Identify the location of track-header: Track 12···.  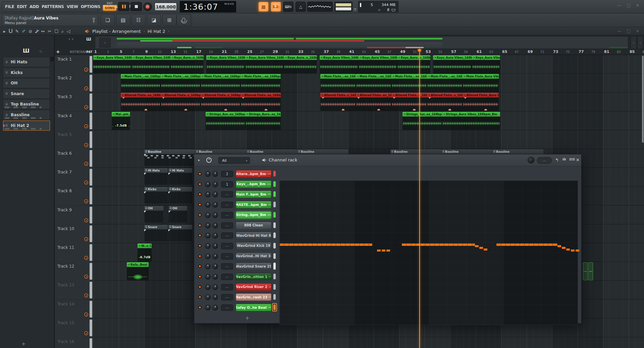
(74, 271).